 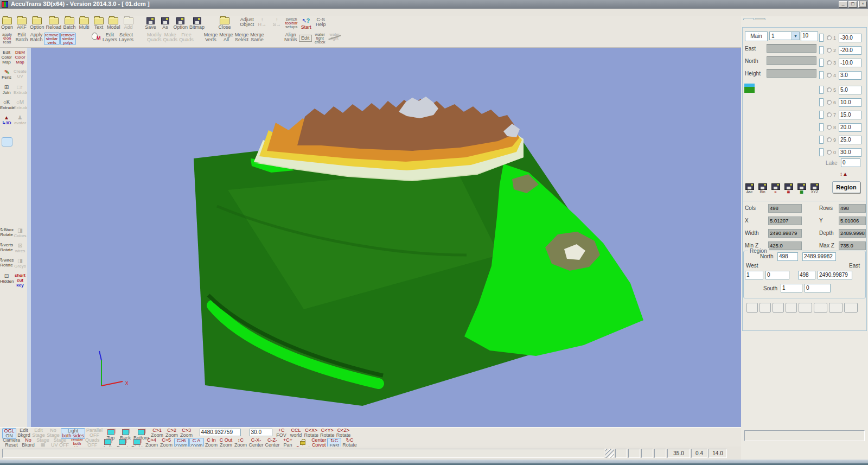 What do you see at coordinates (20, 105) in the screenshot?
I see `sidebar-tool: ○MExtrude` at bounding box center [20, 105].